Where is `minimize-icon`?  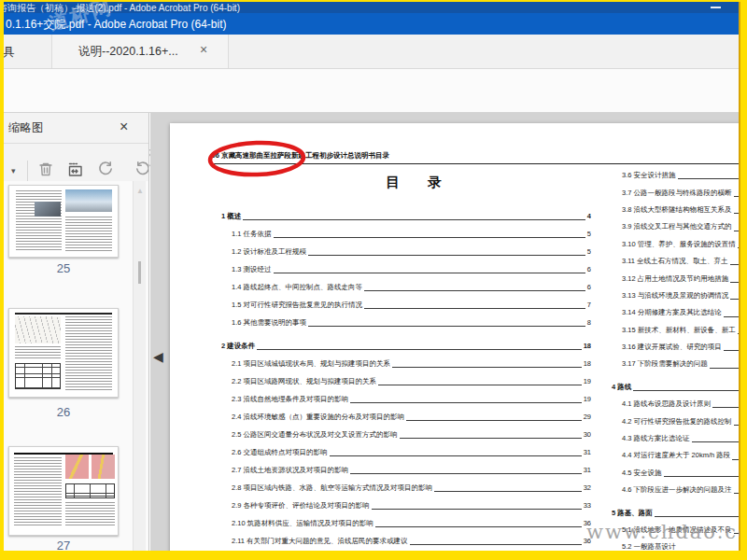
minimize-icon is located at coordinates (715, 7).